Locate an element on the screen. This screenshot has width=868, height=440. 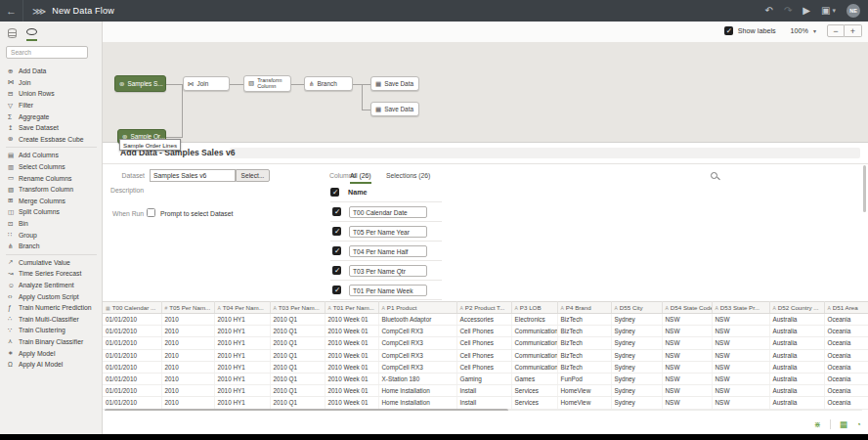
tab-all-columns: All (26) is located at coordinates (361, 178).